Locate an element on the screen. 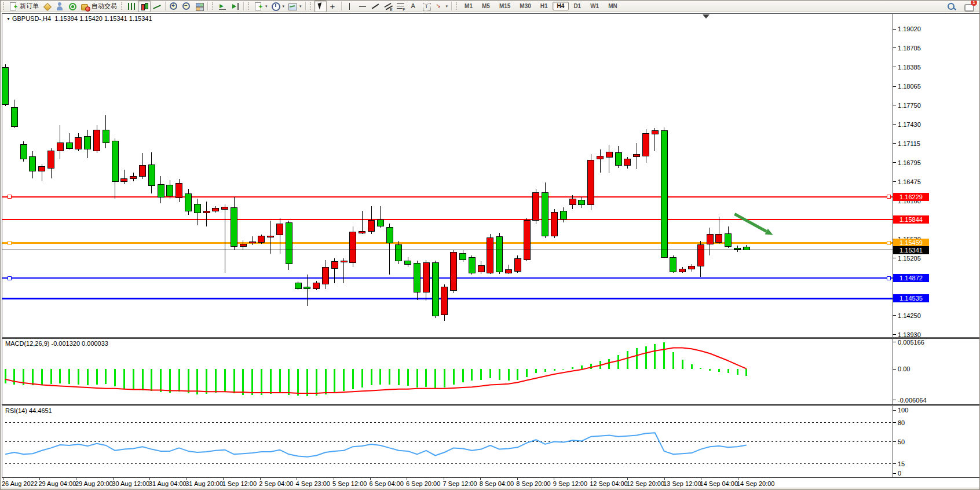  time-label: 4 Sep 23:00 is located at coordinates (313, 484).